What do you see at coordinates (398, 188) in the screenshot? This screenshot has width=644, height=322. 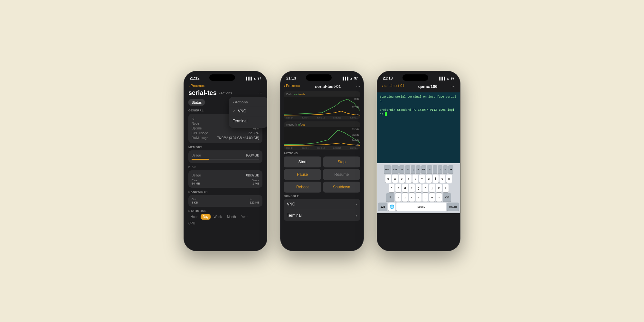 I see `key-s: s` at bounding box center [398, 188].